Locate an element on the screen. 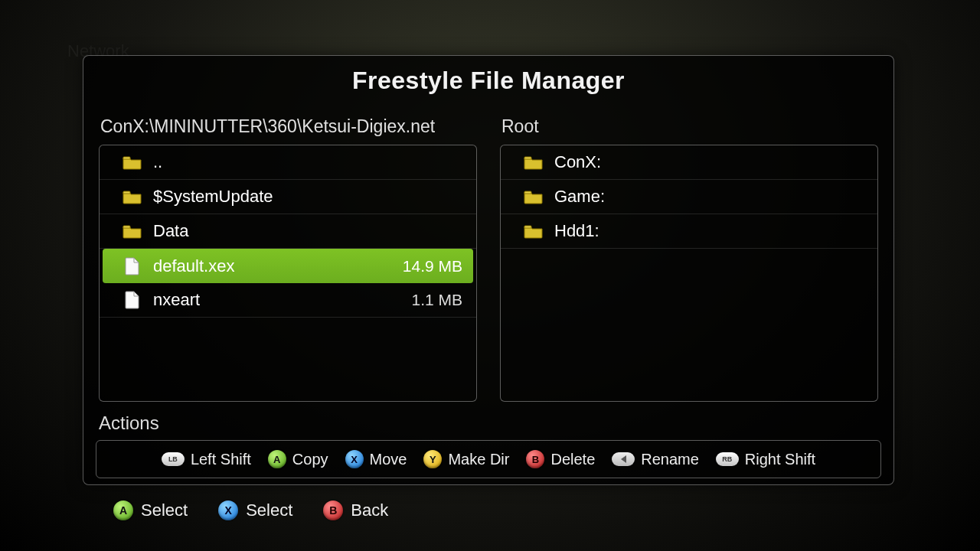 Image resolution: width=980 pixels, height=551 pixels. button-hint-label: Right Shift is located at coordinates (780, 459).